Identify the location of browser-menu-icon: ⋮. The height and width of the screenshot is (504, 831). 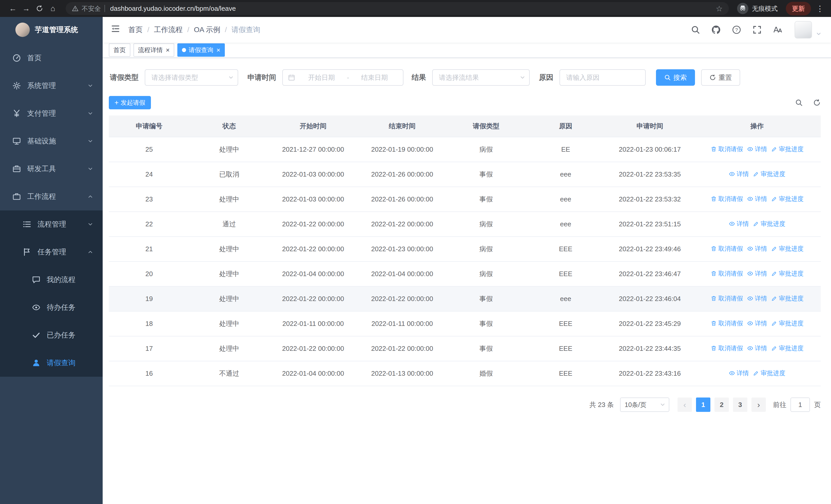
(820, 9).